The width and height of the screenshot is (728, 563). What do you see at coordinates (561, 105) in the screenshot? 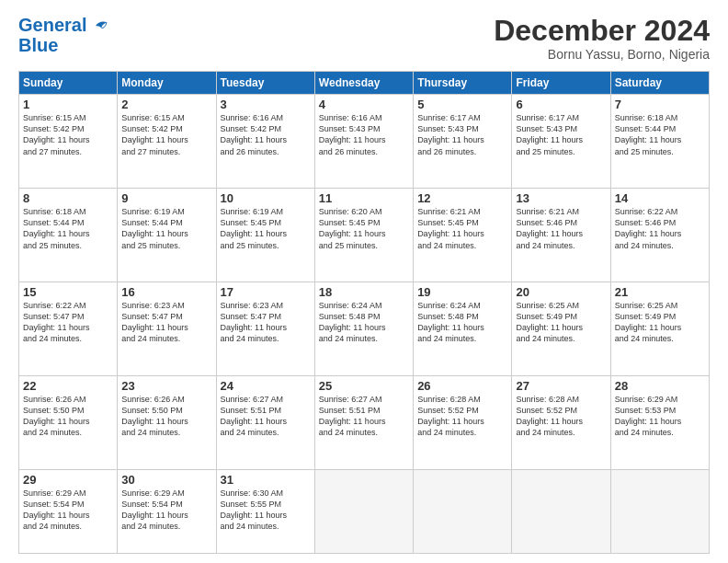
I see `day-number: 6` at bounding box center [561, 105].